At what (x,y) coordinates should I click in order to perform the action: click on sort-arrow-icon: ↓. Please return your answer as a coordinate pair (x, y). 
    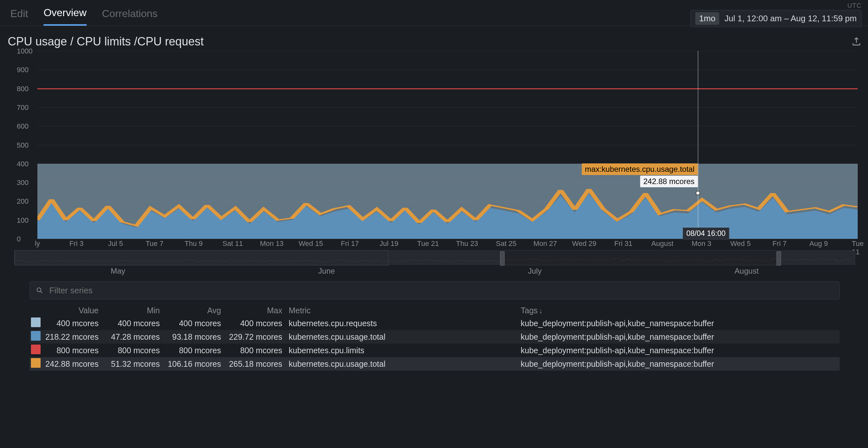
    Looking at the image, I should click on (541, 311).